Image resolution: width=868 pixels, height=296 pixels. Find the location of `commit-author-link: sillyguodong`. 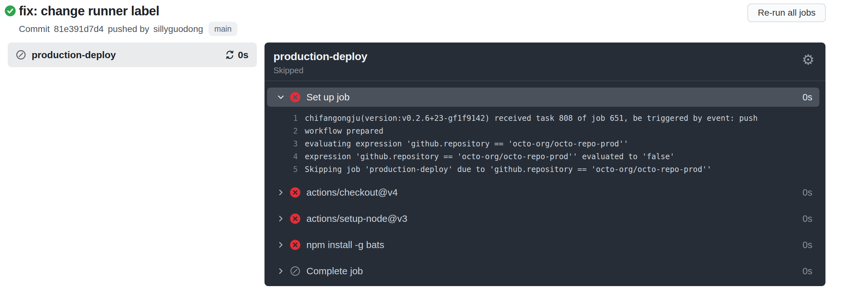

commit-author-link: sillyguodong is located at coordinates (178, 29).